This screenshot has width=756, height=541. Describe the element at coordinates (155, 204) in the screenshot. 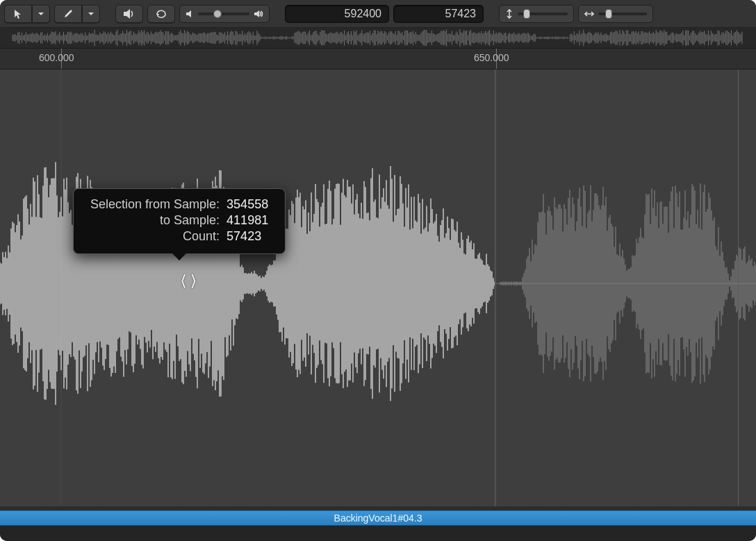

I see `tooltip-label: Selection from Sample:` at that location.